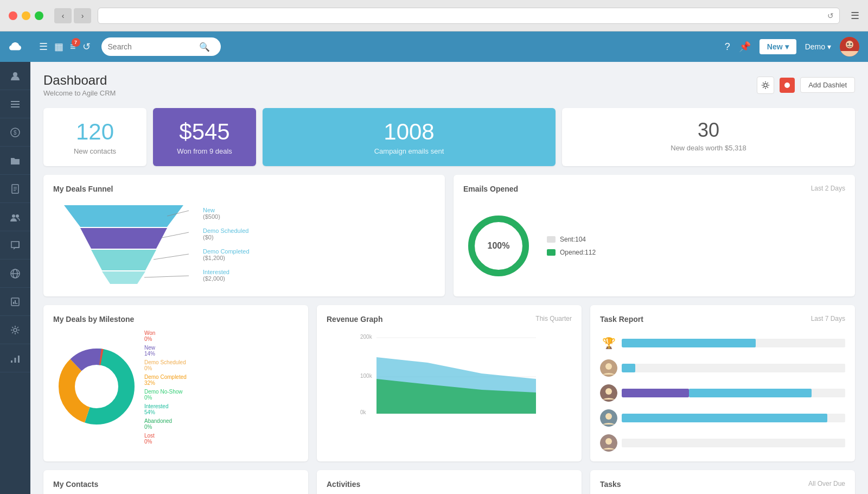 Image resolution: width=868 pixels, height=494 pixels. Describe the element at coordinates (751, 393) in the screenshot. I see `task-bar-fill-3b` at that location.